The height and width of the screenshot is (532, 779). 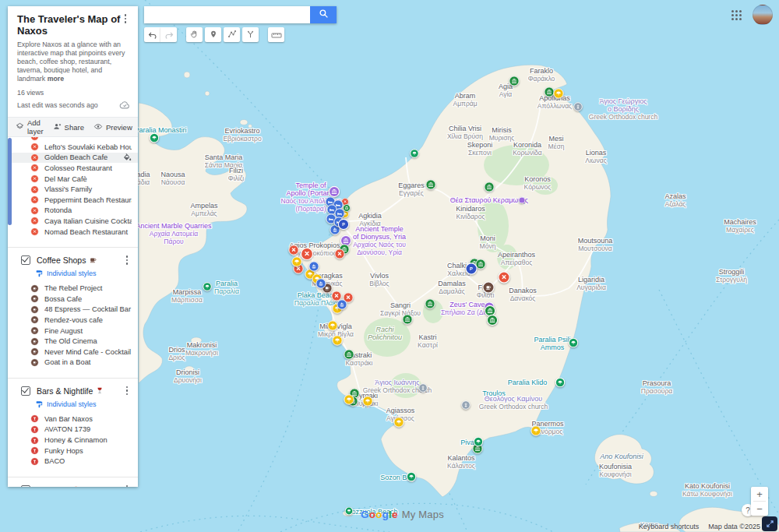 I want to click on list-item: Funky Hops, so click(x=73, y=451).